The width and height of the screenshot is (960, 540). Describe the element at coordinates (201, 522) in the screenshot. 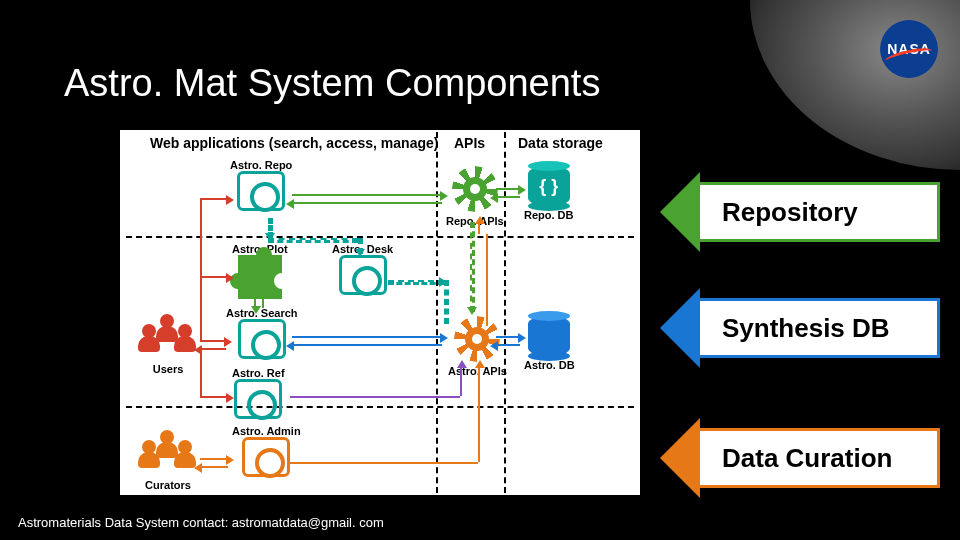

I see `footer-contact: Astromaterials Data System contact: astr…` at that location.